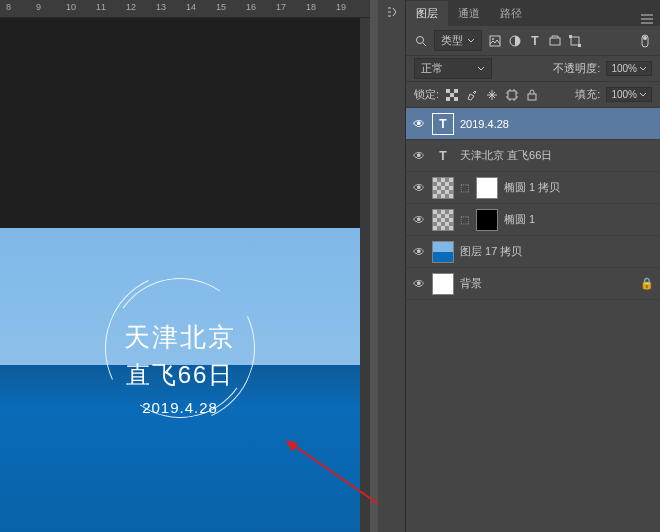 The height and width of the screenshot is (532, 660). What do you see at coordinates (629, 94) in the screenshot?
I see `fill-input: 100%` at bounding box center [629, 94].